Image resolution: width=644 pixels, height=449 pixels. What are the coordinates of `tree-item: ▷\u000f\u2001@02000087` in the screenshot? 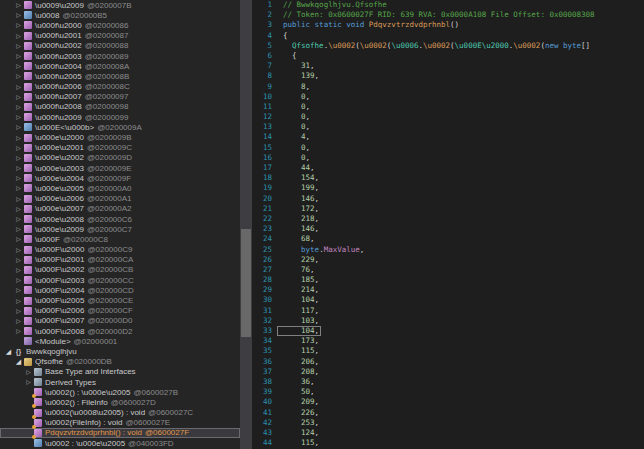 It's located at (120, 36).